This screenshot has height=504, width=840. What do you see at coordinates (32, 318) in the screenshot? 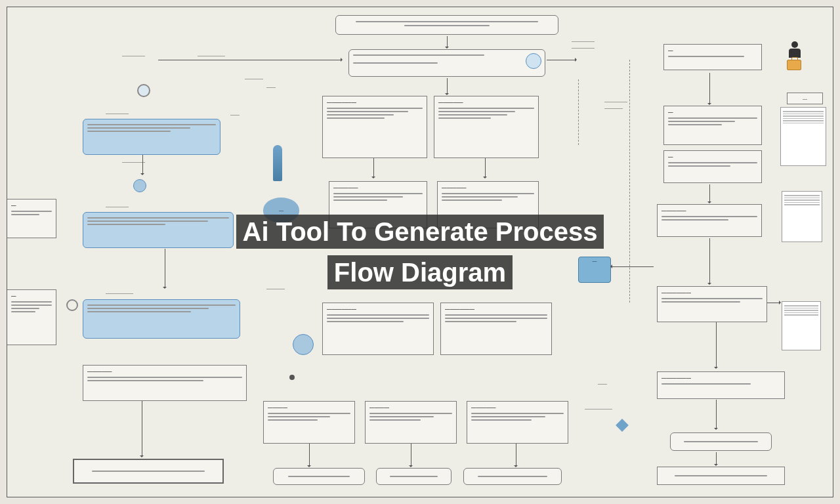
I see `far-left-box-2: —` at bounding box center [32, 318].